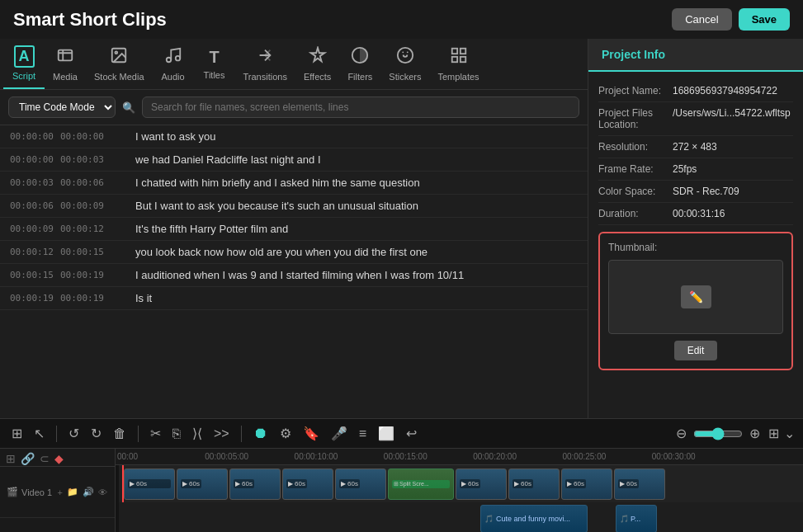  What do you see at coordinates (215, 64) in the screenshot?
I see `toolbar-item-titles: T Titles` at bounding box center [215, 64].